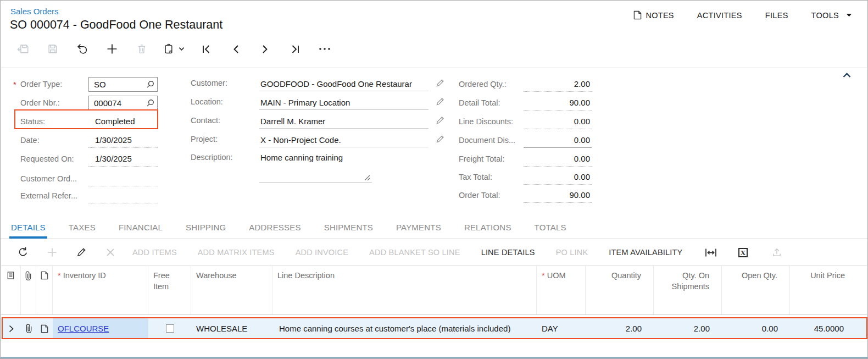 This screenshot has width=868, height=359. What do you see at coordinates (828, 290) in the screenshot?
I see `column-header-unit-price: Unit Price` at bounding box center [828, 290].